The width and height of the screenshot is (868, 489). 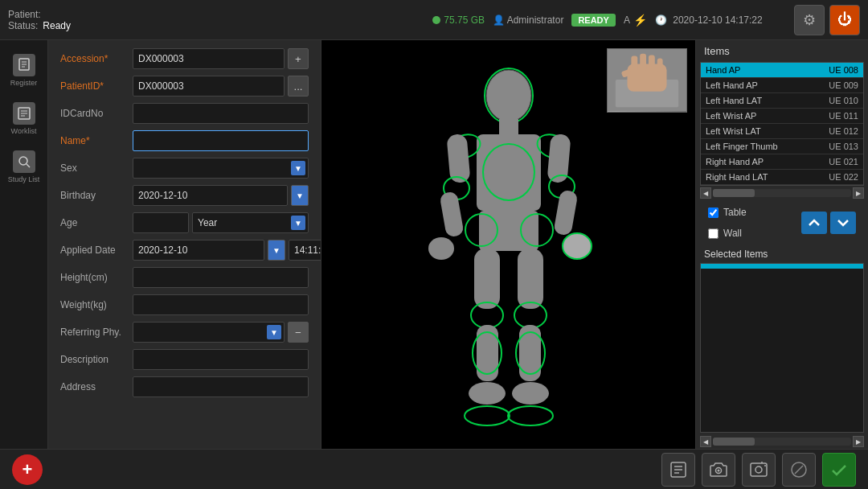 What do you see at coordinates (782, 101) in the screenshot?
I see `items-list-row-2: Left Hand LAT UE 010` at bounding box center [782, 101].